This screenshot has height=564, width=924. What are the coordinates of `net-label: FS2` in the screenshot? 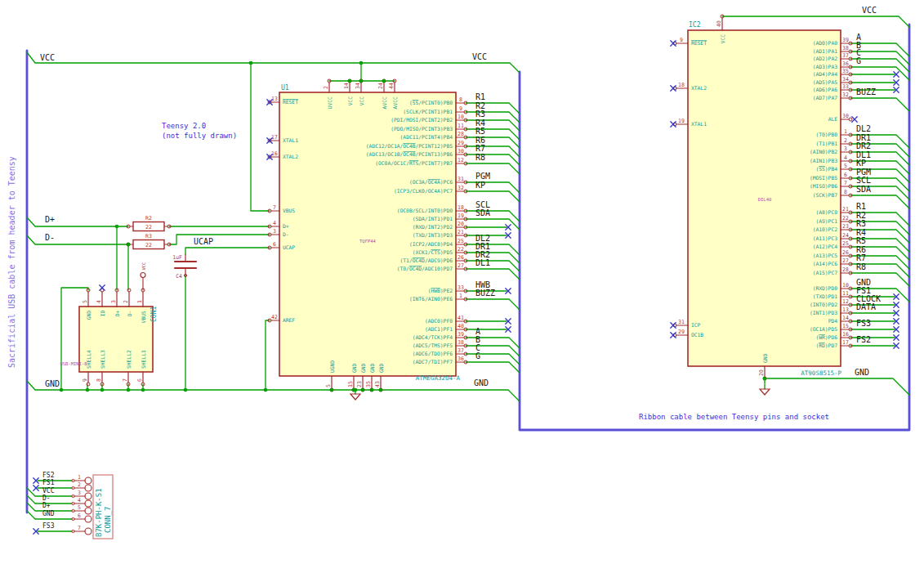 It's located at (49, 476).